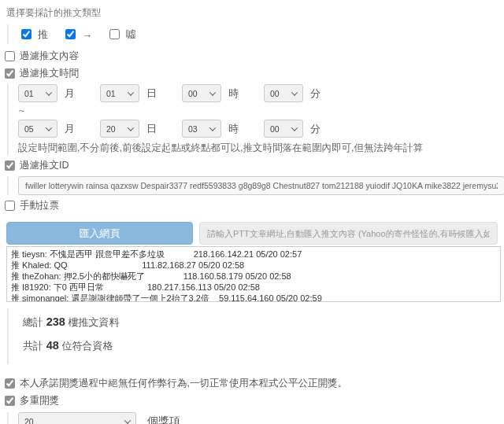 The image size is (504, 424). What do you see at coordinates (49, 57) in the screenshot?
I see `content-filter-label: 過濾推文內容` at bounding box center [49, 57].